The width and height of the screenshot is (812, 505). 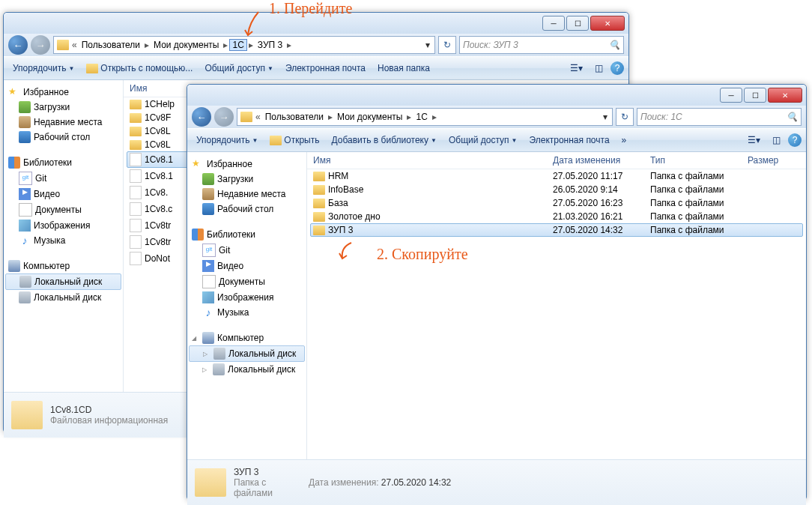 I want to click on desktop-icon, so click(x=25, y=137).